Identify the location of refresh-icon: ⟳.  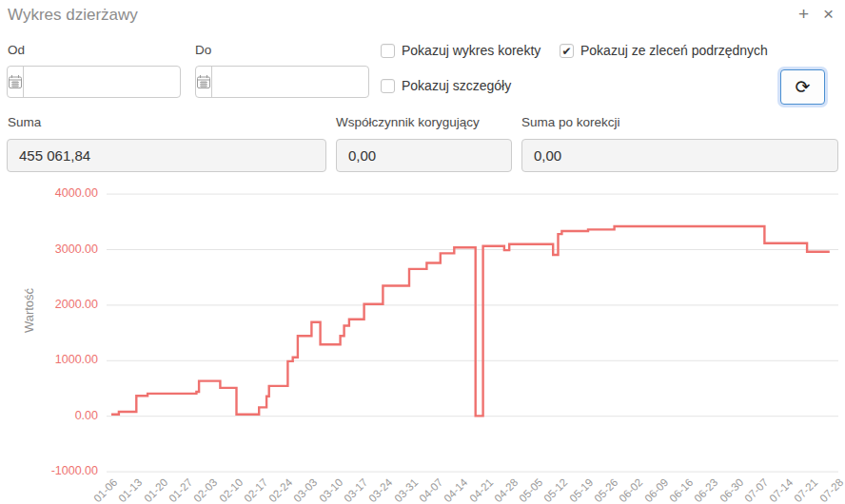
(803, 87).